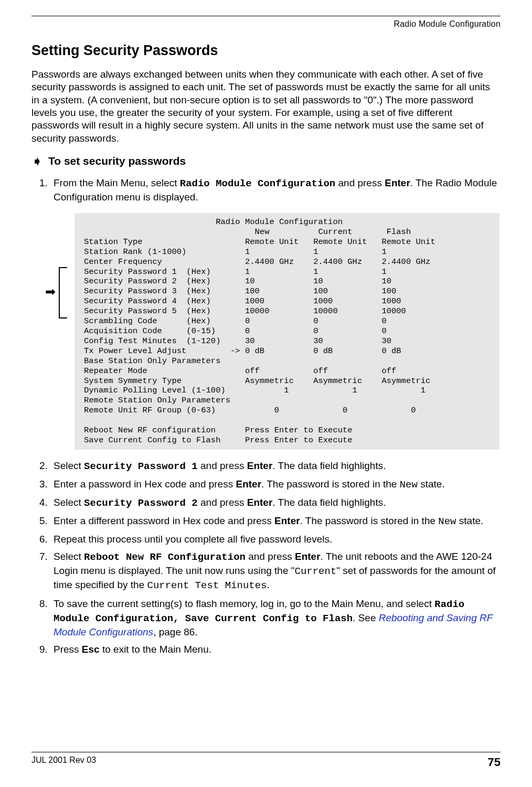  What do you see at coordinates (244, 603) in the screenshot?
I see `step-8-text: To save the current setting(s) to flash …` at bounding box center [244, 603].